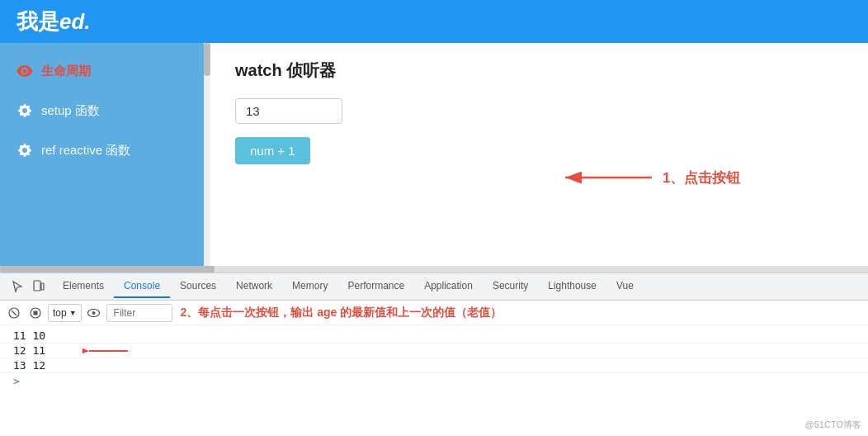 Image resolution: width=868 pixels, height=436 pixels. What do you see at coordinates (30, 365) in the screenshot?
I see `console-line-nums-3: 13 12` at bounding box center [30, 365].